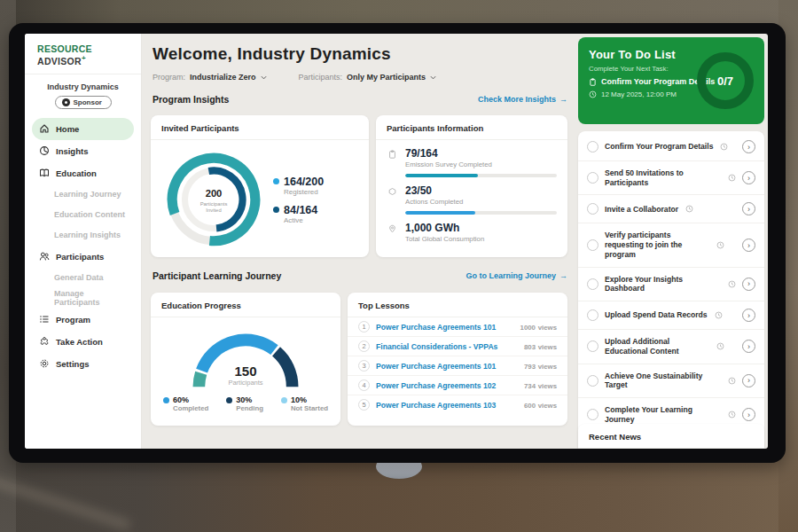  Describe the element at coordinates (671, 290) in the screenshot. I see `tasks-list-card: Confirm Your Program Details › Send 50 I…` at that location.